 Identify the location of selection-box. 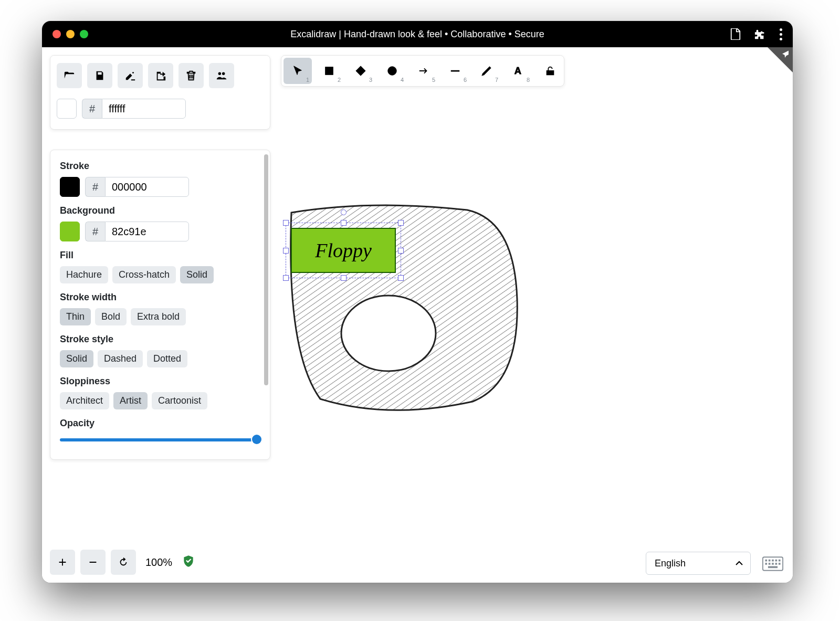
(343, 250).